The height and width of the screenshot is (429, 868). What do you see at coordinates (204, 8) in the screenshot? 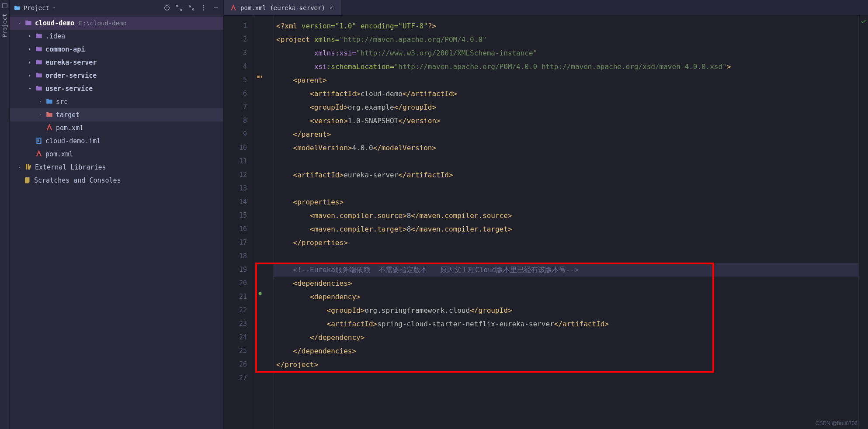
I see `more-icon` at bounding box center [204, 8].